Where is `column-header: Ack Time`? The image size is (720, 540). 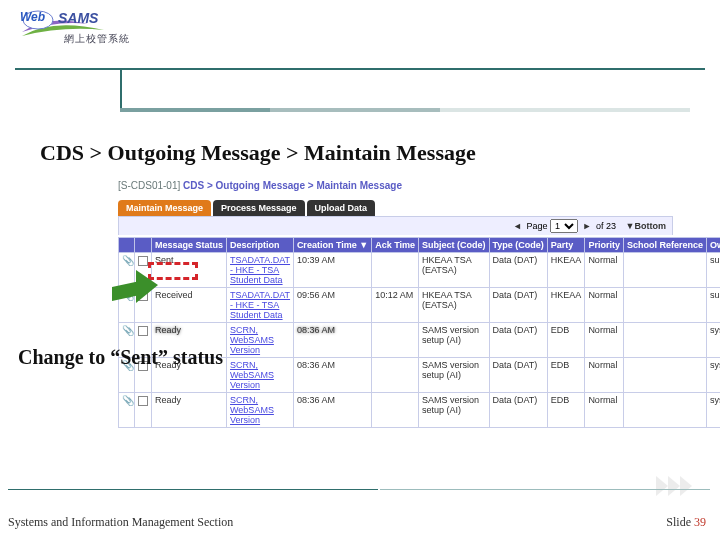
column-header: Ack Time is located at coordinates (396, 246).